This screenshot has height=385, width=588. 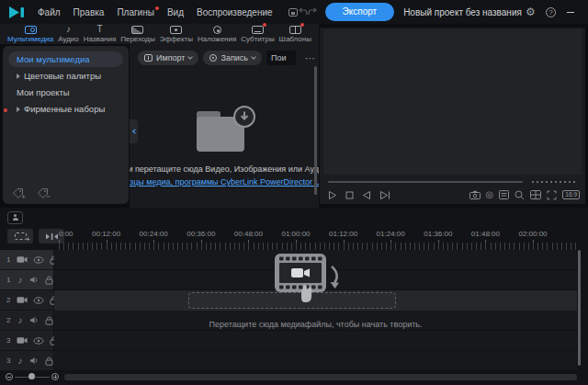 What do you see at coordinates (134, 131) in the screenshot?
I see `collapse-panel-handle` at bounding box center [134, 131].